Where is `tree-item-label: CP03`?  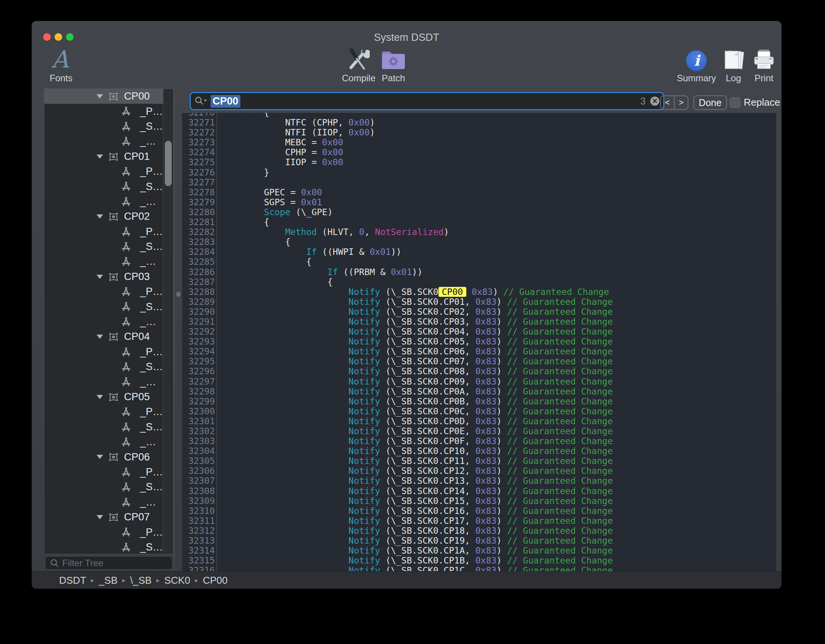 tree-item-label: CP03 is located at coordinates (137, 277).